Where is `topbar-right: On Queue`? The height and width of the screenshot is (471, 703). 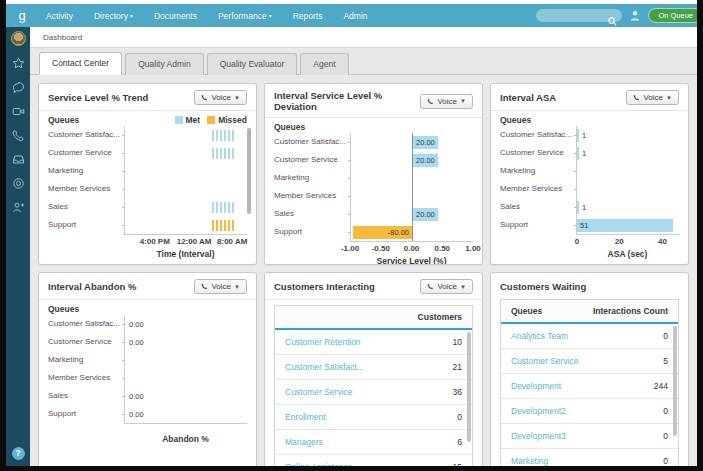
topbar-right: On Queue is located at coordinates (614, 16).